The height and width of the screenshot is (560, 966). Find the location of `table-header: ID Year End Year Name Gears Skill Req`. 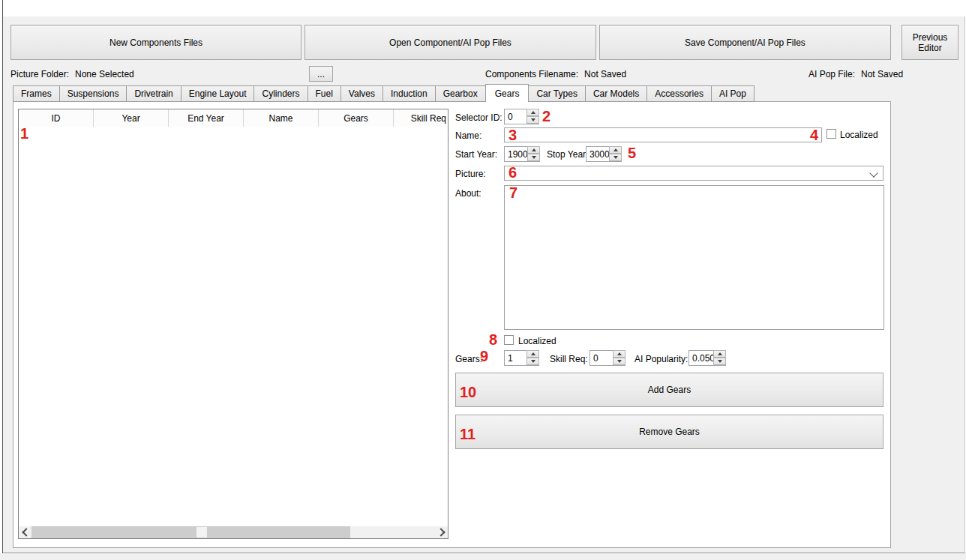

table-header: ID Year End Year Name Gears Skill Req is located at coordinates (233, 118).